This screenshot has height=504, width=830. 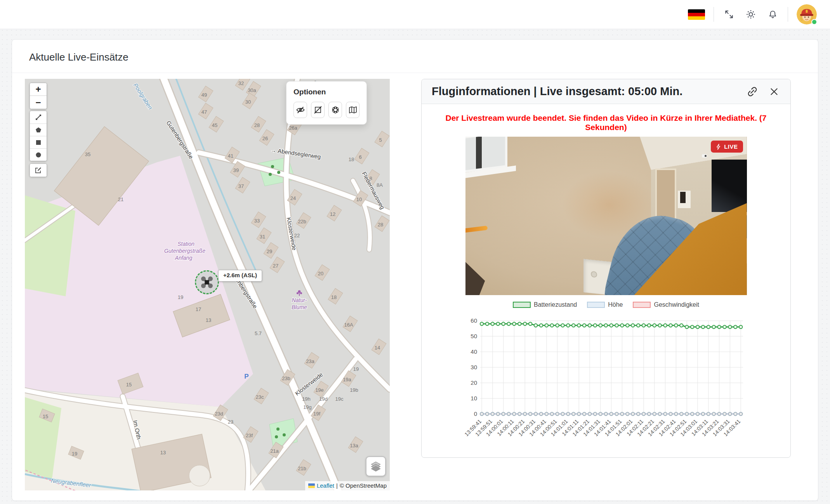 I want to click on eye-off-icon, so click(x=300, y=110).